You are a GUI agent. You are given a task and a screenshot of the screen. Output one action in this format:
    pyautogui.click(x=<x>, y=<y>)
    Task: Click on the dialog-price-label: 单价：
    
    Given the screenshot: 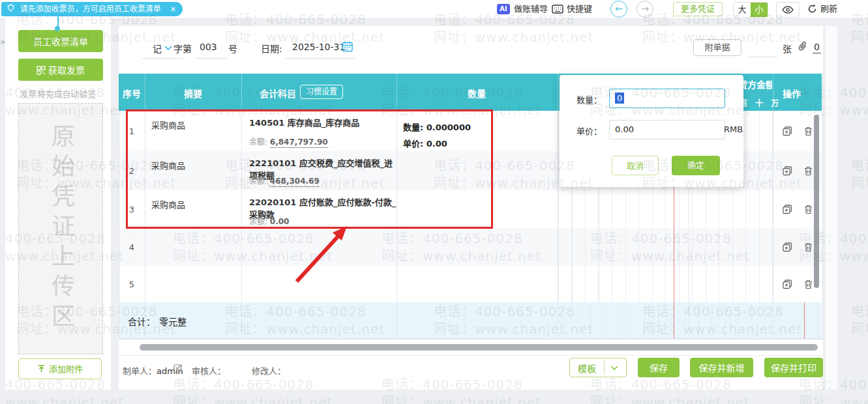 What is the action you would take?
    pyautogui.click(x=590, y=130)
    